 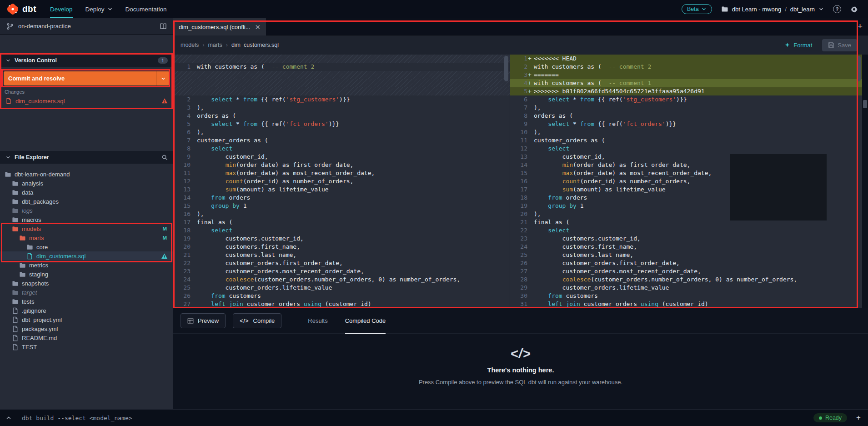 I want to click on code-line: 22 customer_orders.first_order_date,, so click(x=341, y=263).